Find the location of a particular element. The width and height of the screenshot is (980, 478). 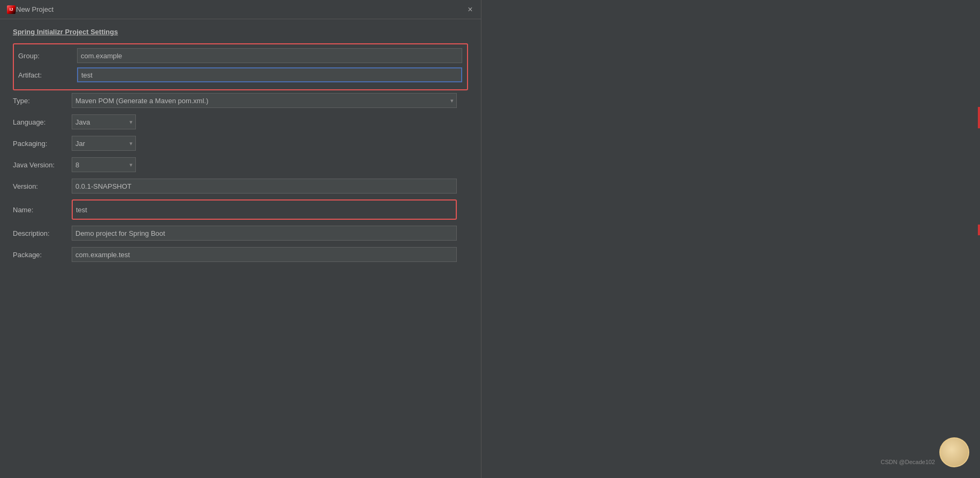

dialog-titlebar: IJ New Project × is located at coordinates (241, 10).